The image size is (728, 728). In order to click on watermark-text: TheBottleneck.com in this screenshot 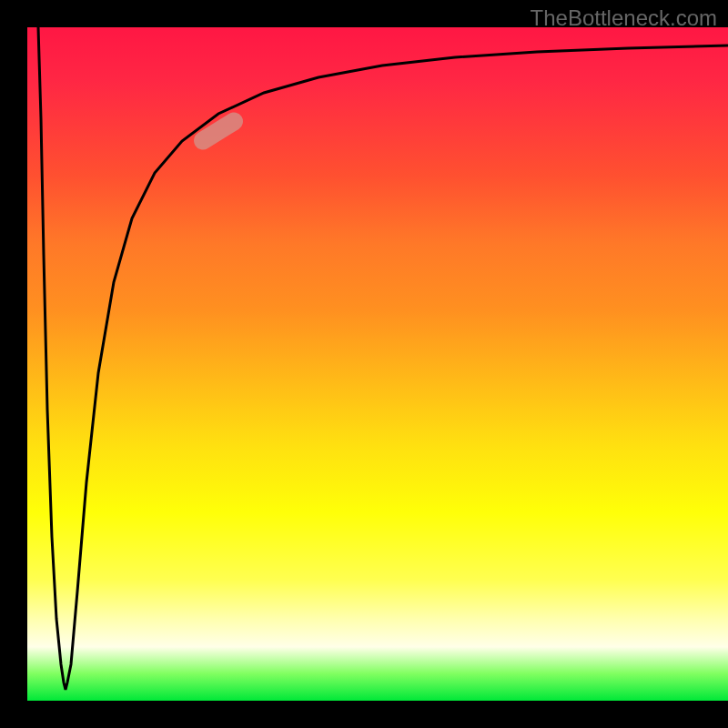, I will do `click(624, 18)`.